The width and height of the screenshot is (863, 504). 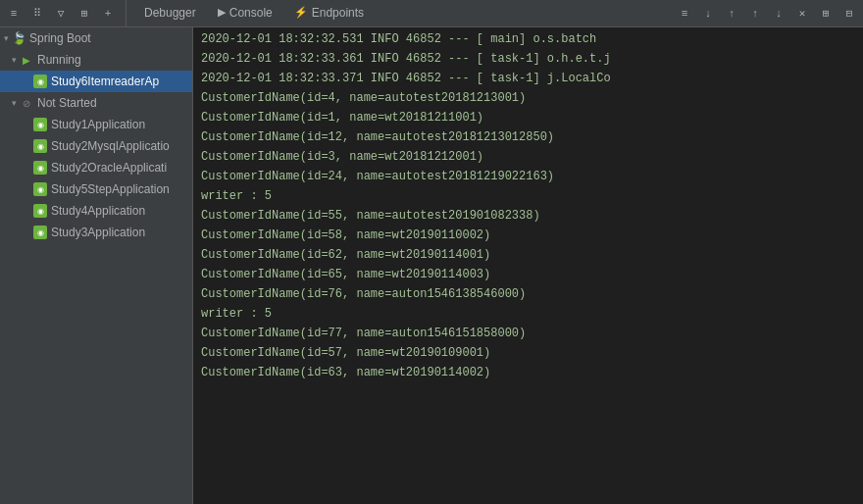 I want to click on study2mysql-icon: ◉, so click(x=40, y=146).